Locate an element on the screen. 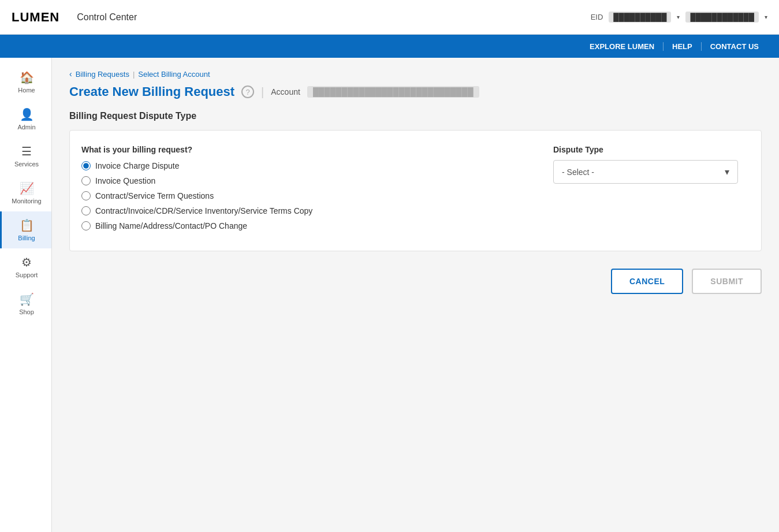  page-title: Create New Billing Request is located at coordinates (152, 92).